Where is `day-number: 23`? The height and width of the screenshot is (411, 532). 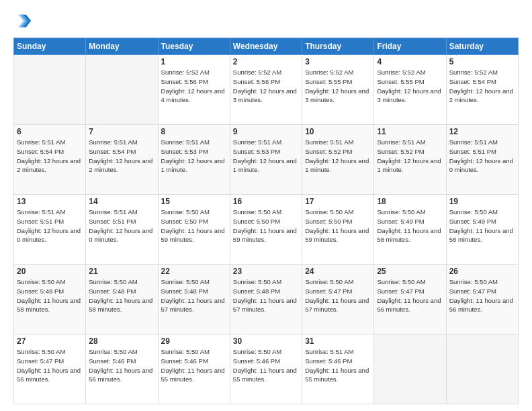
day-number: 23 is located at coordinates (266, 271).